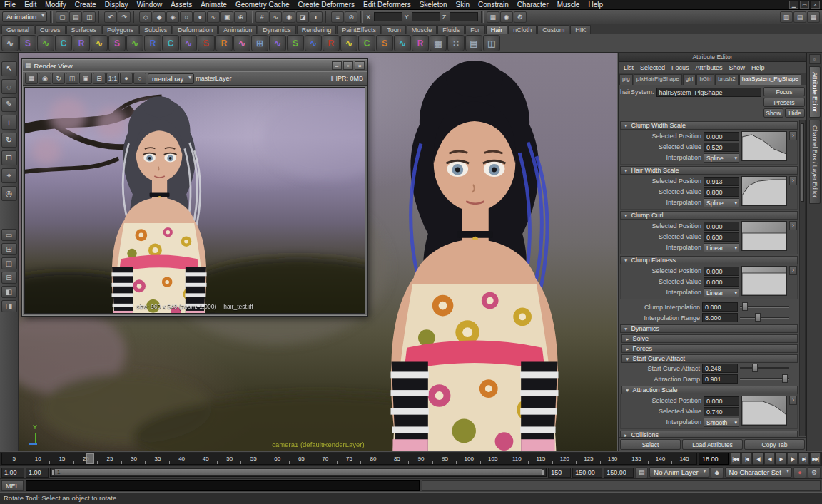  Describe the element at coordinates (522, 30) in the screenshot. I see `shelf-tab: nCloth` at that location.